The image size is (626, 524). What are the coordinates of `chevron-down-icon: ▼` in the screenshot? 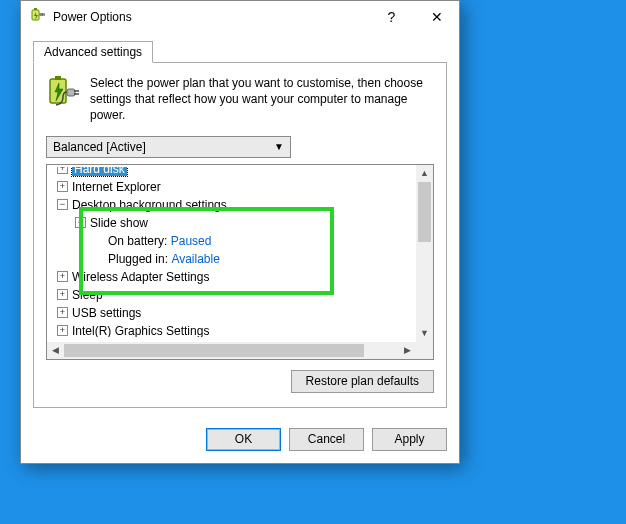 It's located at (279, 146).